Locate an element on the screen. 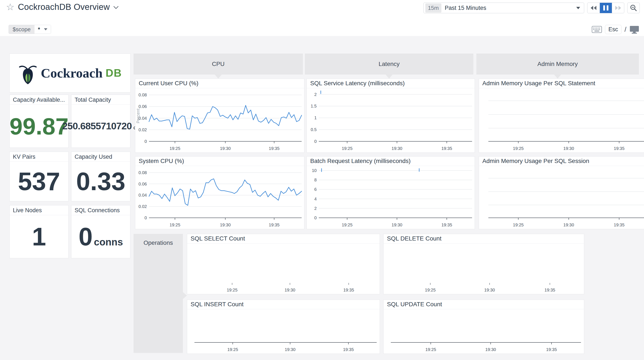  magnifier-minus-icon is located at coordinates (634, 8).